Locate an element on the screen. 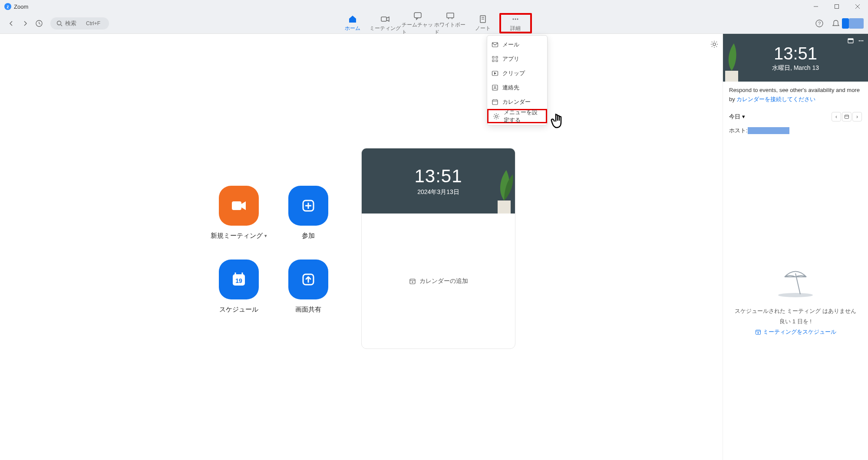 The width and height of the screenshot is (868, 460). sidebar-more-button is located at coordinates (861, 41).